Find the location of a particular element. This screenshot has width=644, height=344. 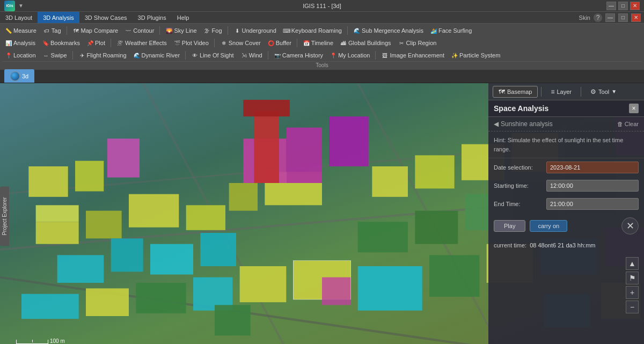

wind-icon: 🌬 is located at coordinates (244, 55).